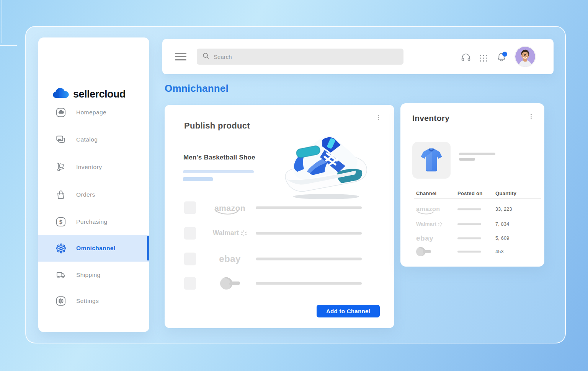 Image resolution: width=588 pixels, height=371 pixels. I want to click on channel-row-other, so click(277, 283).